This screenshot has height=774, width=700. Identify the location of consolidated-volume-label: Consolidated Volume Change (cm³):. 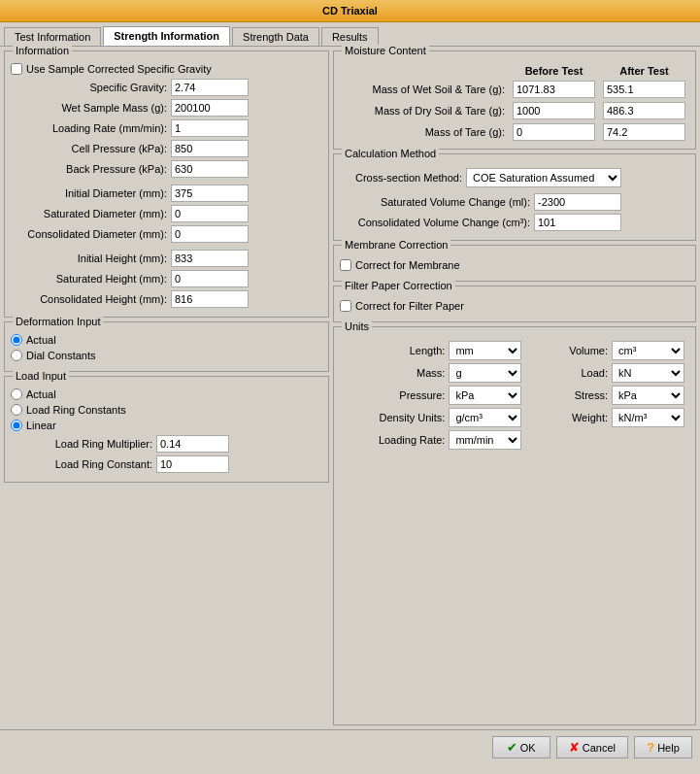
(437, 222).